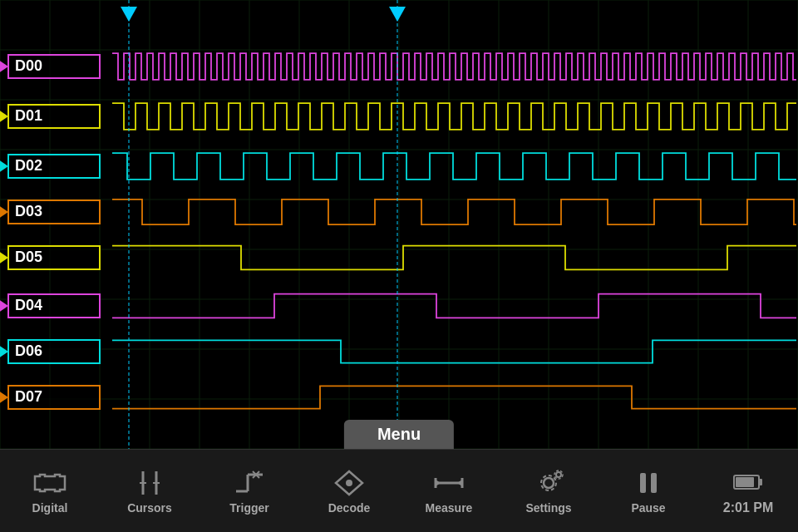  I want to click on time-display: 2:01 PM, so click(748, 508).